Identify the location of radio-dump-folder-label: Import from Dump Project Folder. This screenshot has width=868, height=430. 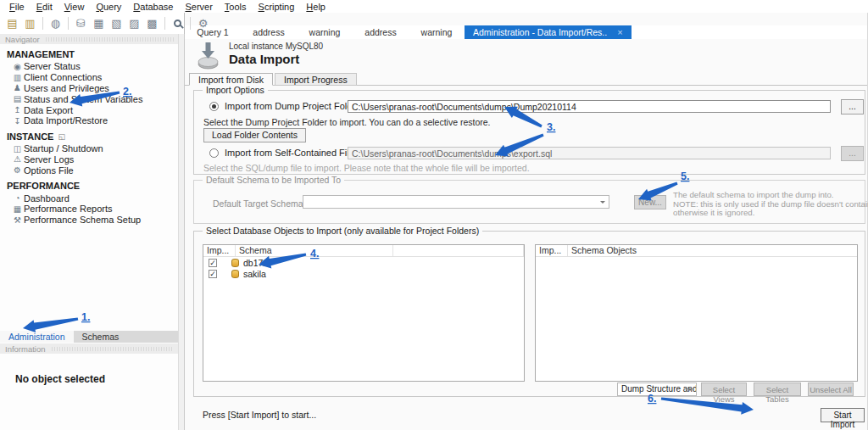
(292, 106).